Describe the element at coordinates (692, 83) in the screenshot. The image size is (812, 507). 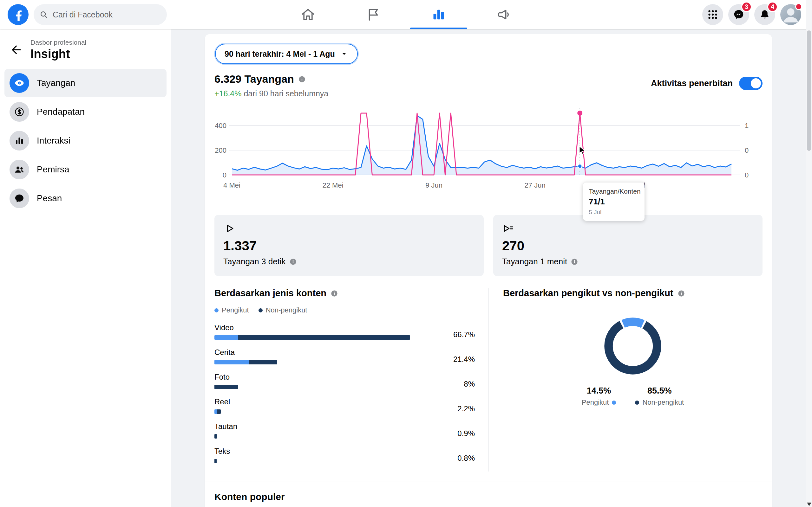
I see `publishing-activity-label: Aktivitas penerbitan` at that location.